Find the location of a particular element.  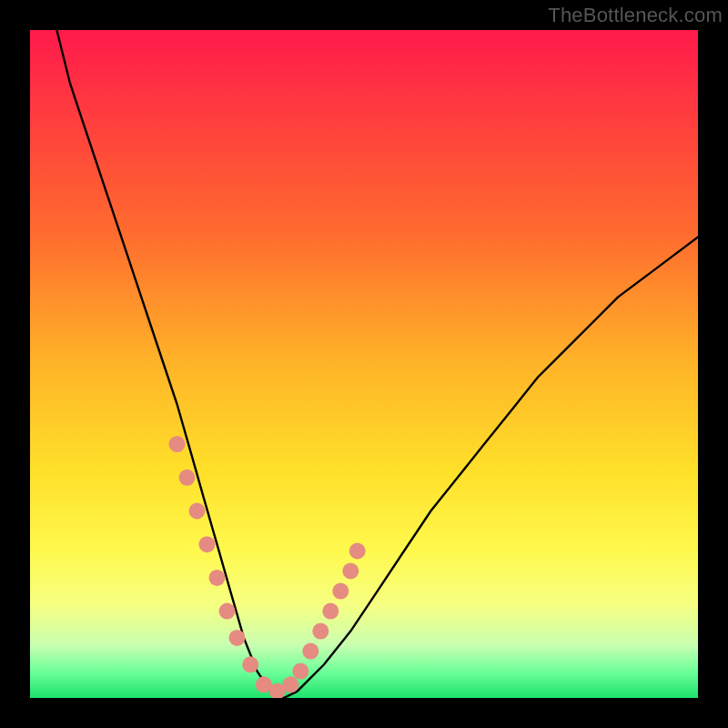

watermark: TheBottleneck.com is located at coordinates (635, 15).